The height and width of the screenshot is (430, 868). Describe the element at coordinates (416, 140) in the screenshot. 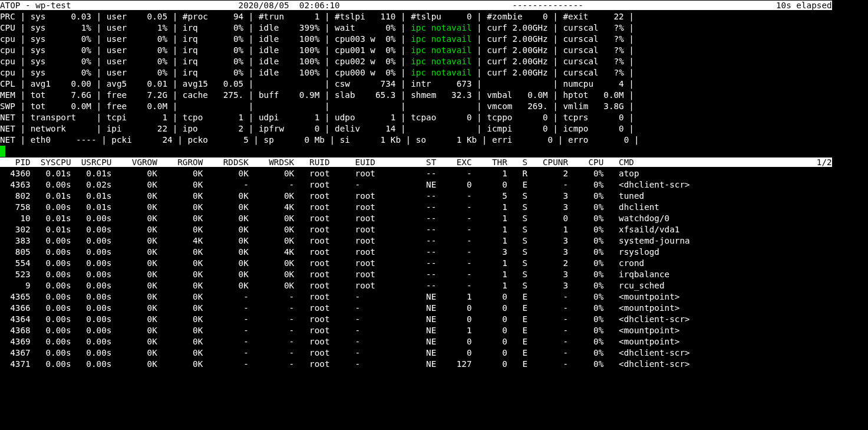

I see `sys-row: NET | eth0 ---- | pcki 24 | pcko 5 | sp …` at that location.